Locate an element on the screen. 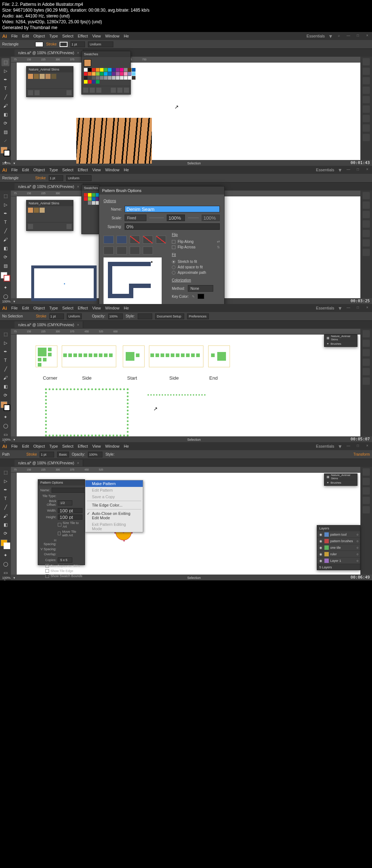  layer-row: ◉Layer 1○ is located at coordinates (339, 561).